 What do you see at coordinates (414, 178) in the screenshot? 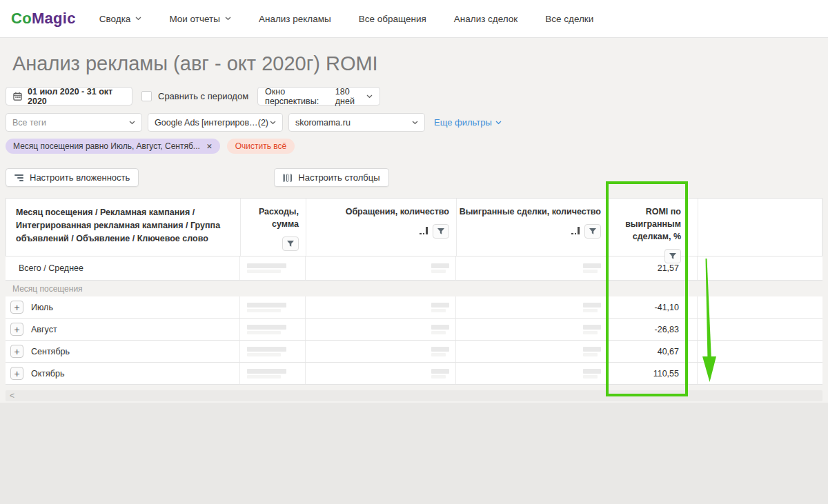
I see `table-toolbar: Настроить вложенность Настроить столбцы` at bounding box center [414, 178].